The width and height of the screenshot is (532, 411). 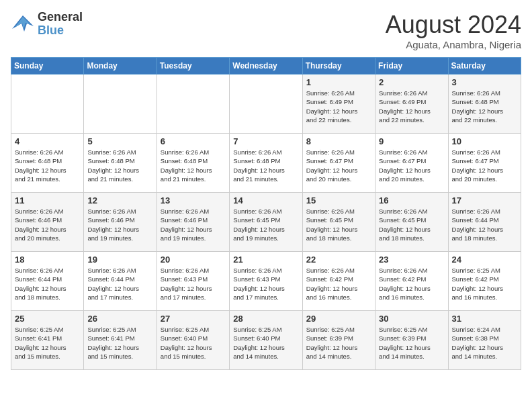 I want to click on day-number: 4, so click(x=47, y=141).